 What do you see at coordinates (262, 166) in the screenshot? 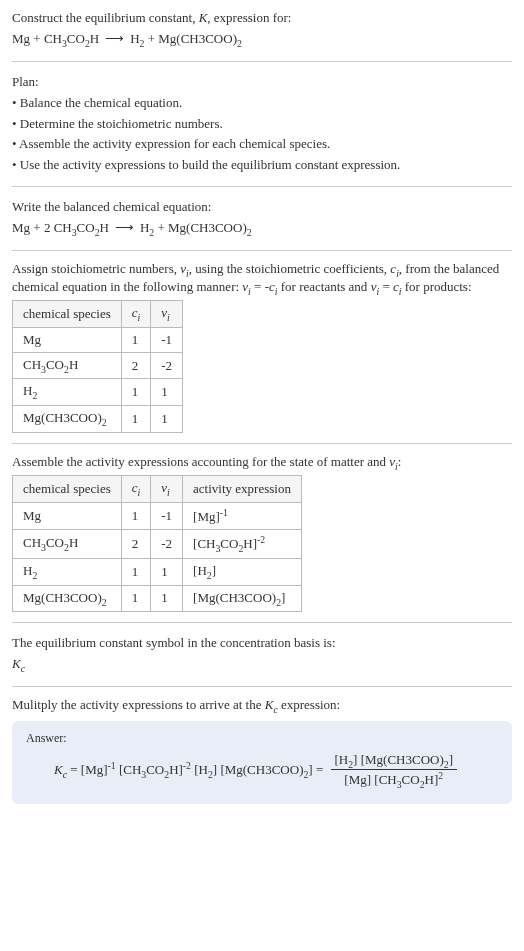
I see `plan-item: • Use the activity expressions to build …` at bounding box center [262, 166].